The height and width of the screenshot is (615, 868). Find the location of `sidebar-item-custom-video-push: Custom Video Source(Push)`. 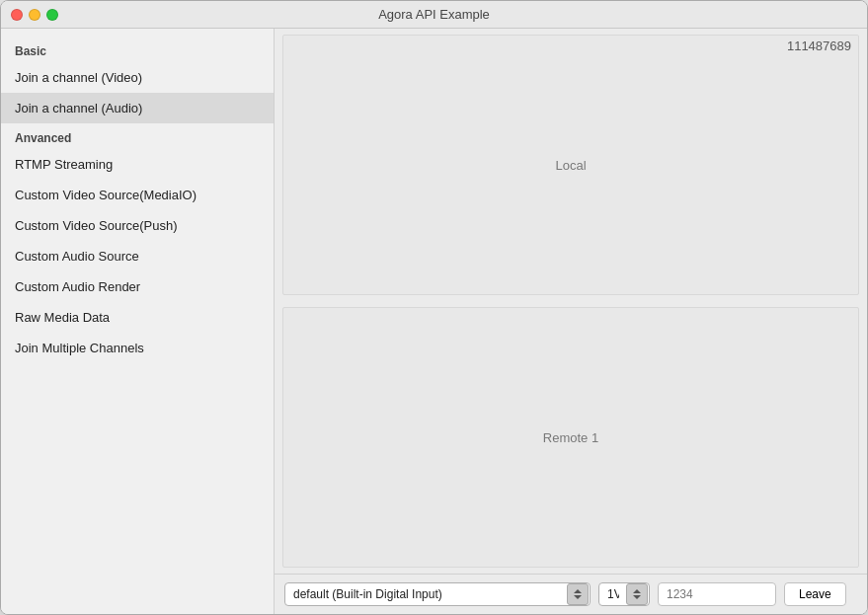

sidebar-item-custom-video-push: Custom Video Source(Push) is located at coordinates (137, 225).